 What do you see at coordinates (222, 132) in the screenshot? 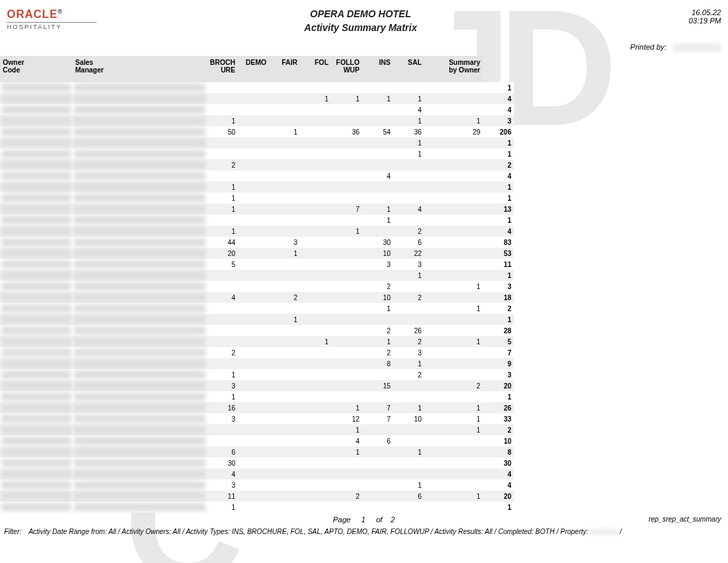
I see `value-cell: 50` at bounding box center [222, 132].